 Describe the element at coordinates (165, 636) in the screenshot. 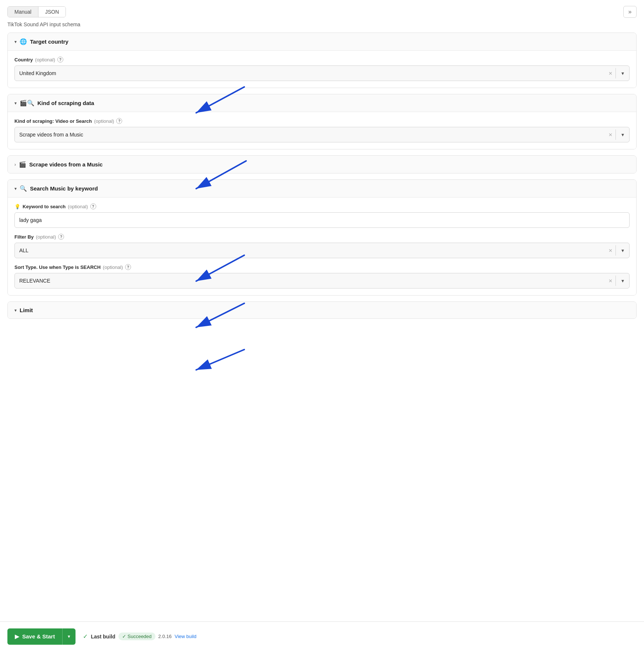

I see `version-text: 2.0.16` at that location.